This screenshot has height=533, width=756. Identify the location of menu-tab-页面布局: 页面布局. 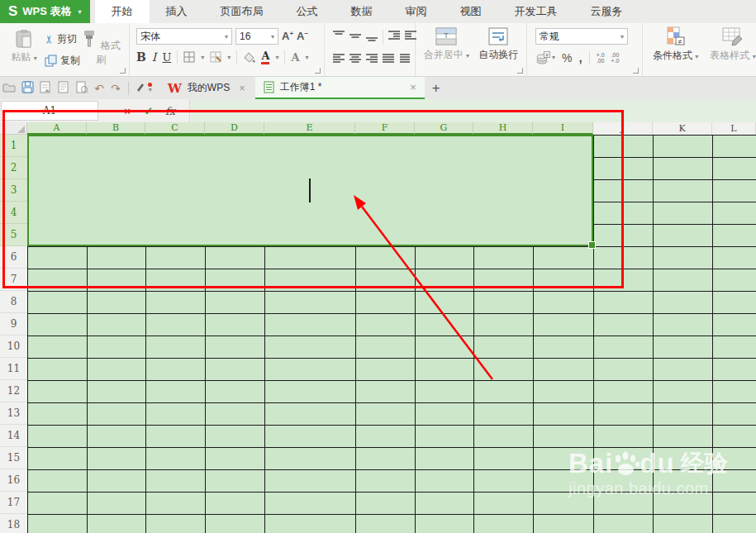
(242, 12).